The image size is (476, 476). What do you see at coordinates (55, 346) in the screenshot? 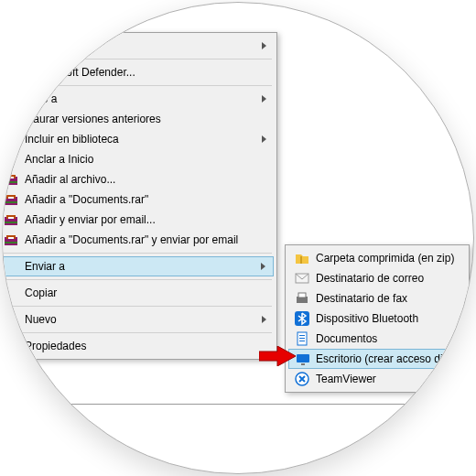
I see `menu-item-label: Propiedades` at bounding box center [55, 346].